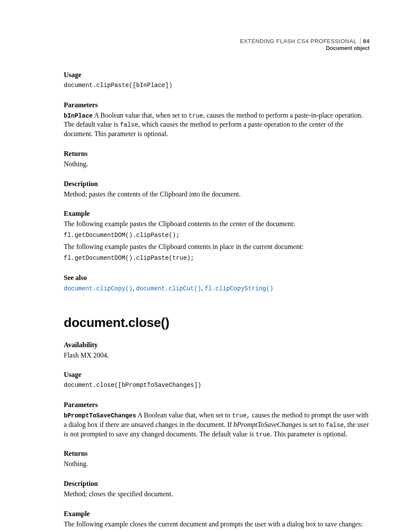 The height and width of the screenshot is (532, 411). Describe the element at coordinates (217, 75) in the screenshot. I see `usage-label: Usage` at that location.